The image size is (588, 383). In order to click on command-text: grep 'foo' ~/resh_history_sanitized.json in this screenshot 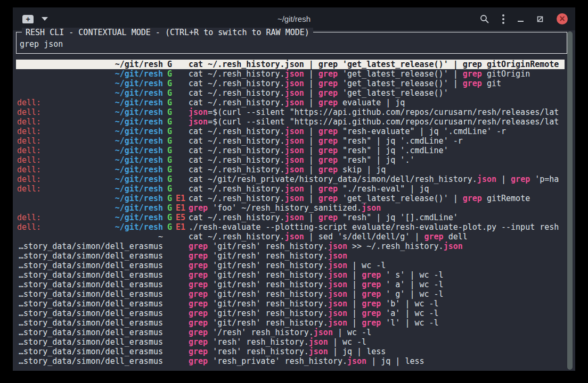, I will do `click(377, 208)`.